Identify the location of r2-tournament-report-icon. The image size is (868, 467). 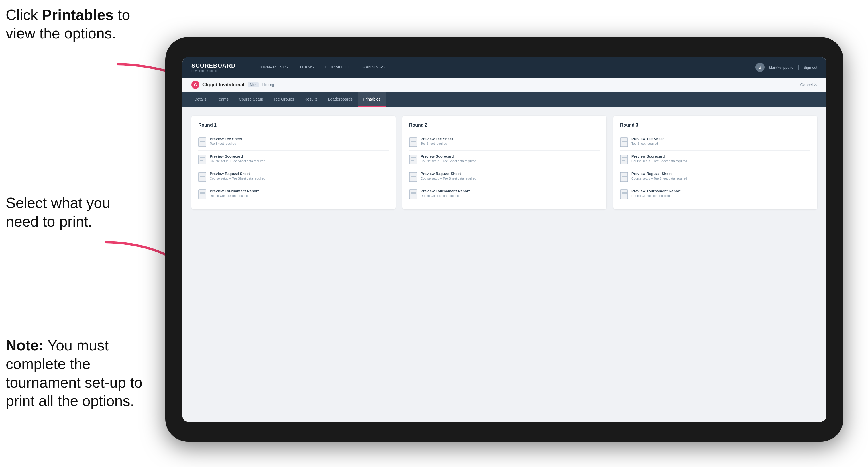
(413, 194).